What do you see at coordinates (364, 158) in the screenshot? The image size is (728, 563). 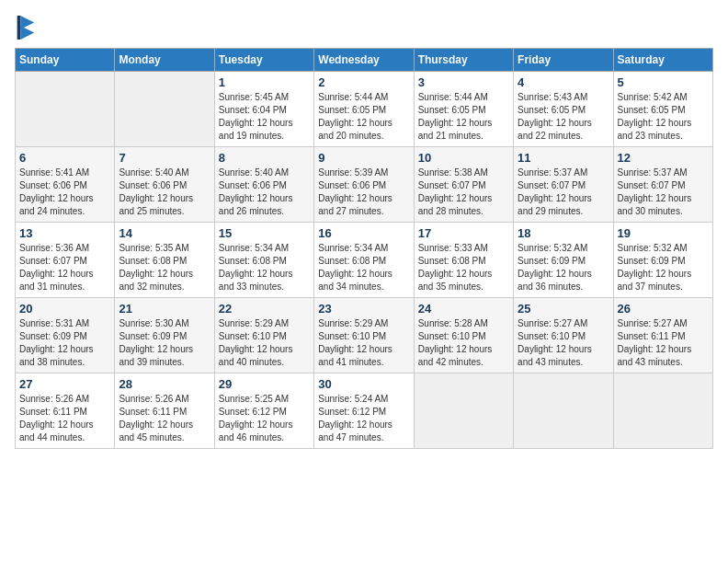 I see `day-number: 9` at bounding box center [364, 158].